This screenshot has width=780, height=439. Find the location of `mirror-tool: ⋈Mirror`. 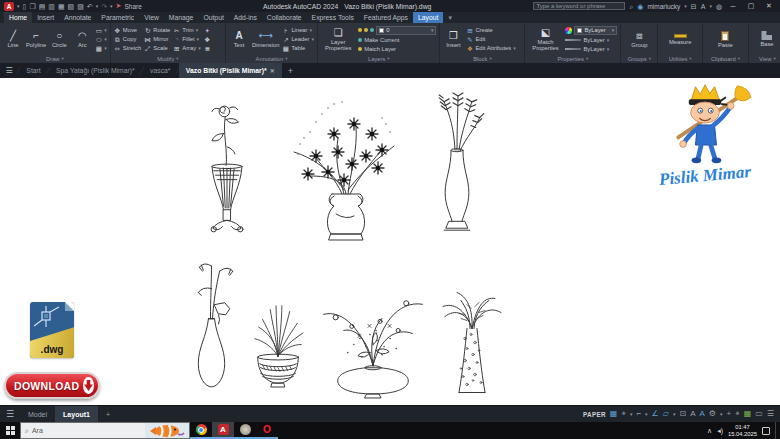

mirror-tool: ⋈Mirror is located at coordinates (157, 40).